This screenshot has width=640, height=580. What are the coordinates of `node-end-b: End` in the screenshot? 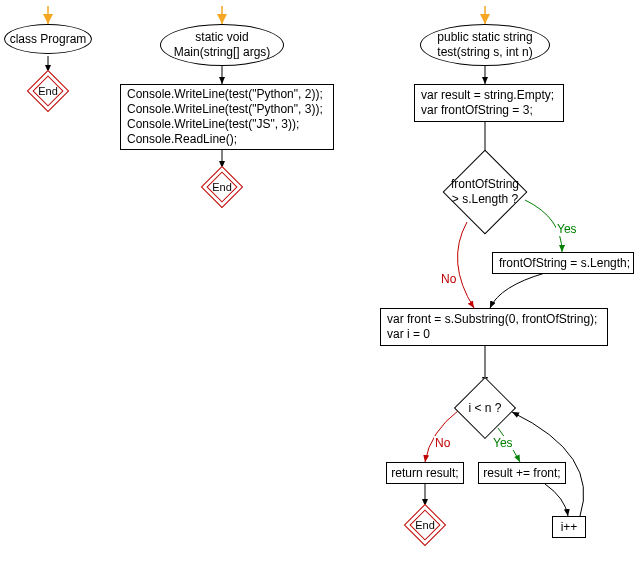 It's located at (222, 187).